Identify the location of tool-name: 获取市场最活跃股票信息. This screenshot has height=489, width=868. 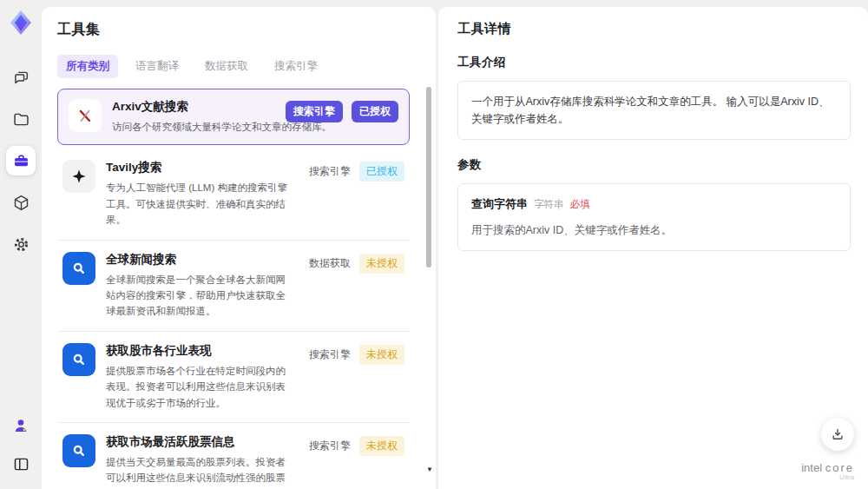
(200, 442).